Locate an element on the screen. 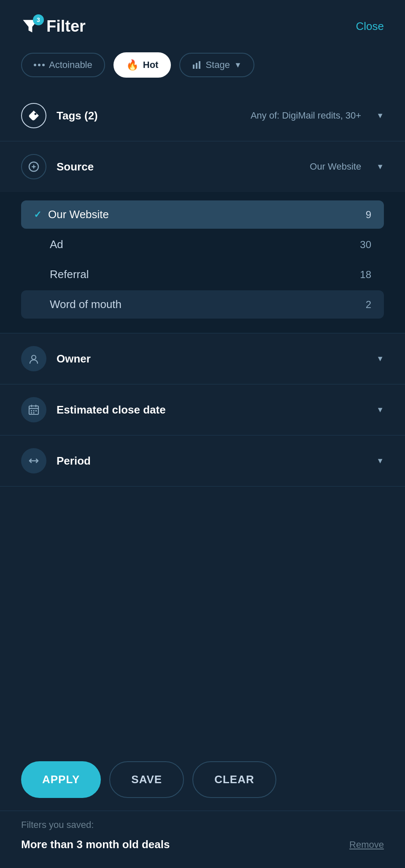  source-option-our-website-count: 9 is located at coordinates (369, 215).